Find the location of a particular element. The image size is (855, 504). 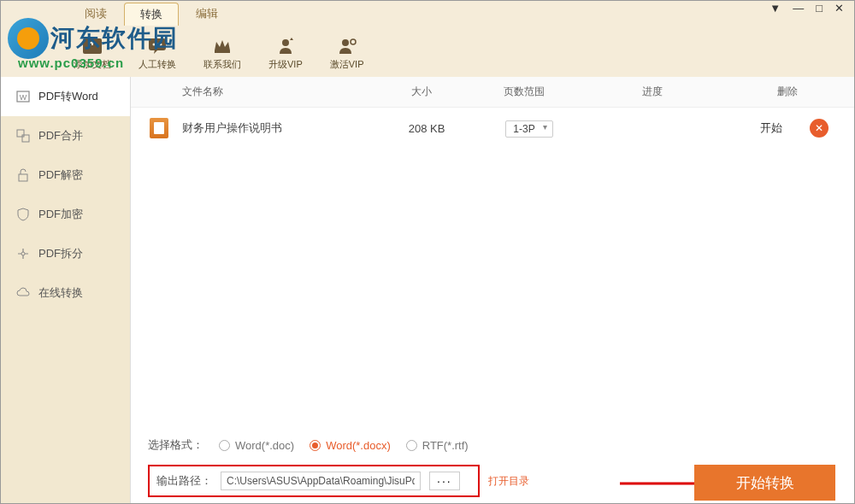

minimize-button: — is located at coordinates (799, 9).